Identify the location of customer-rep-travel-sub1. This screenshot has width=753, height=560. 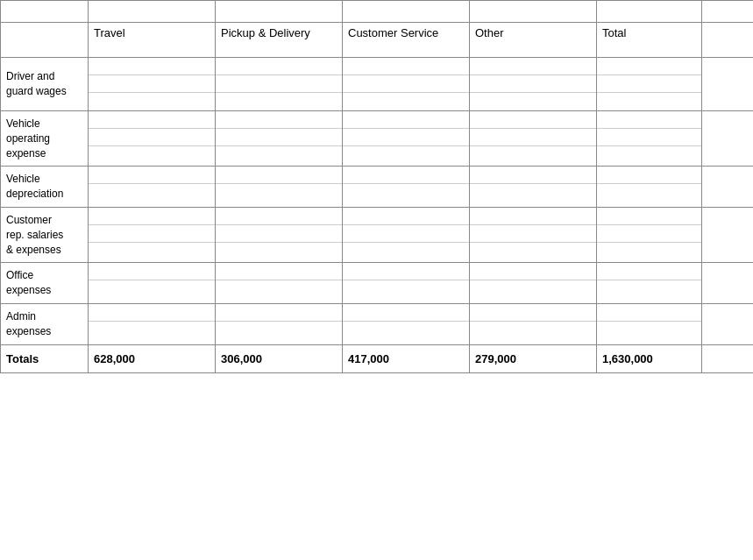
(152, 216).